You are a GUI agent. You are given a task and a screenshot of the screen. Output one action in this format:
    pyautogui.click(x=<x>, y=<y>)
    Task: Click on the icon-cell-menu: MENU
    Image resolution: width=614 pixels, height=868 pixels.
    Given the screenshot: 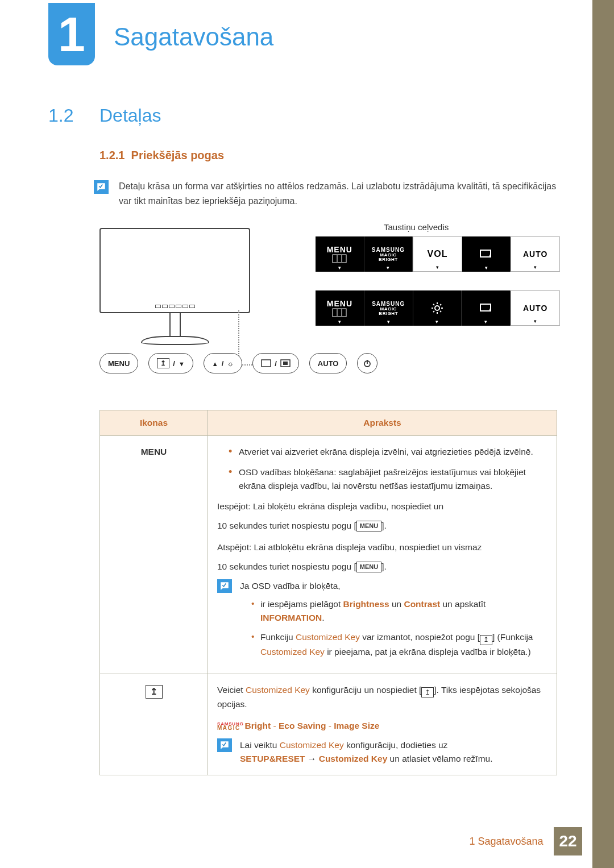 What is the action you would take?
    pyautogui.click(x=154, y=555)
    